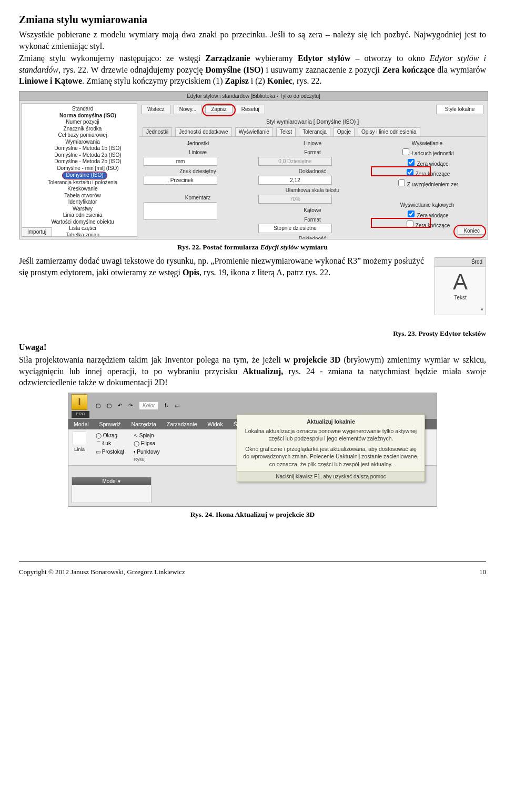 This screenshot has height=812, width=505. Describe the element at coordinates (216, 424) in the screenshot. I see `tab-widok: Widok` at that location.